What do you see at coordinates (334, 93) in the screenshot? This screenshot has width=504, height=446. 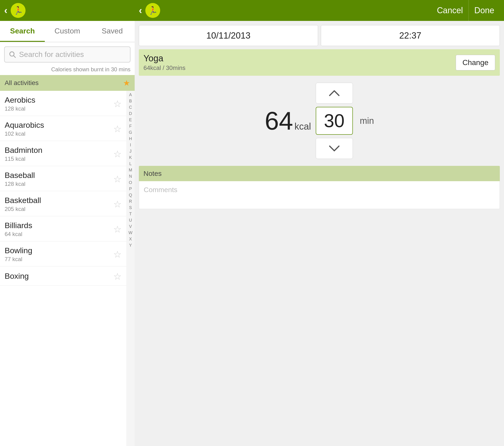 I see `chevron-up-icon` at bounding box center [334, 93].